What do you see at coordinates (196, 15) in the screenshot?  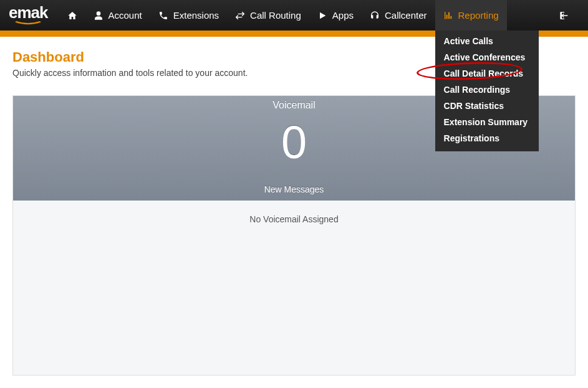 I see `nav-extensions-label: Extensions` at bounding box center [196, 15].